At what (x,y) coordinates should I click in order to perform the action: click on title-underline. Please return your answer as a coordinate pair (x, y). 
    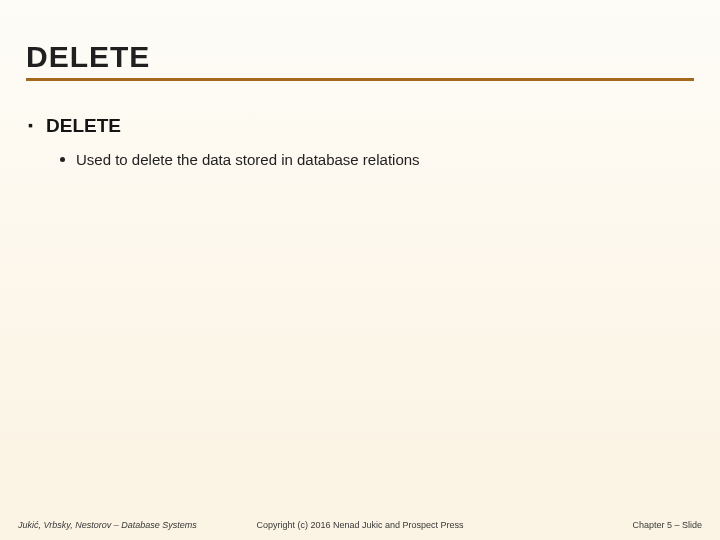
    Looking at the image, I should click on (360, 80).